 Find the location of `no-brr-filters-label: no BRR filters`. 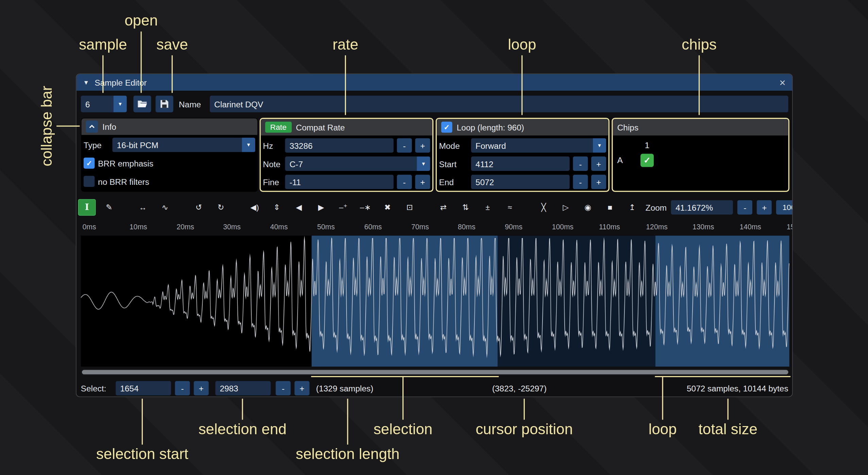

no-brr-filters-label: no BRR filters is located at coordinates (124, 181).